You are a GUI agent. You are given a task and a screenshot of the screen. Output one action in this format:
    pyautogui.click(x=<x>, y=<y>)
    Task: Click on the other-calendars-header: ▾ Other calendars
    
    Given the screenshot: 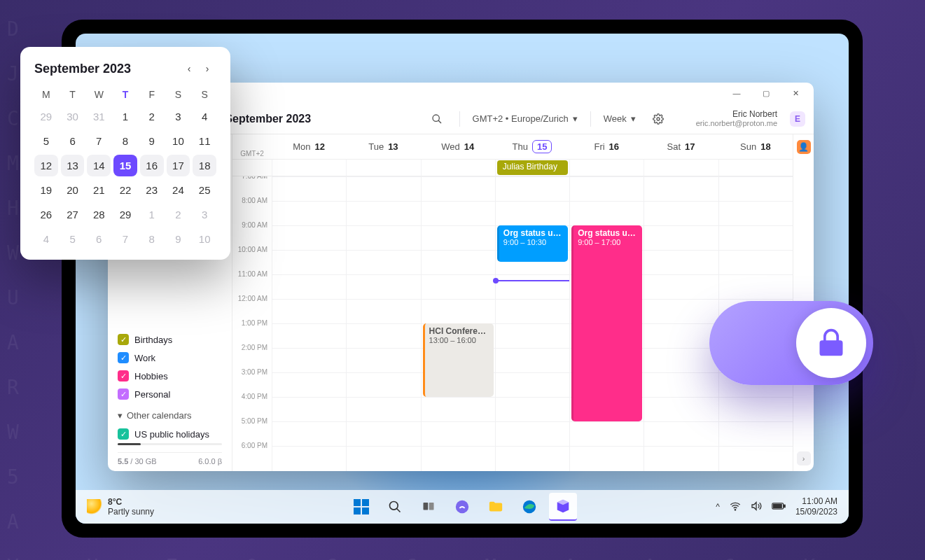 What is the action you would take?
    pyautogui.click(x=169, y=416)
    